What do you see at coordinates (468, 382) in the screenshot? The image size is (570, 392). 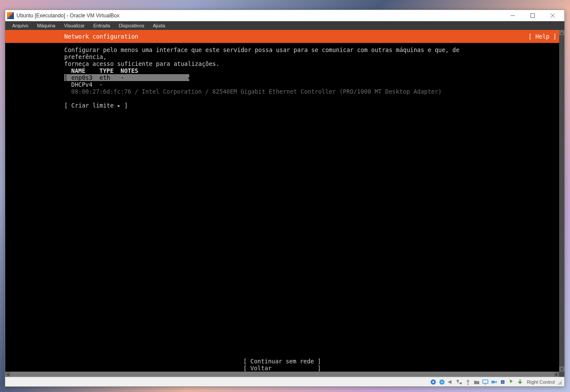 I see `usb-icon` at bounding box center [468, 382].